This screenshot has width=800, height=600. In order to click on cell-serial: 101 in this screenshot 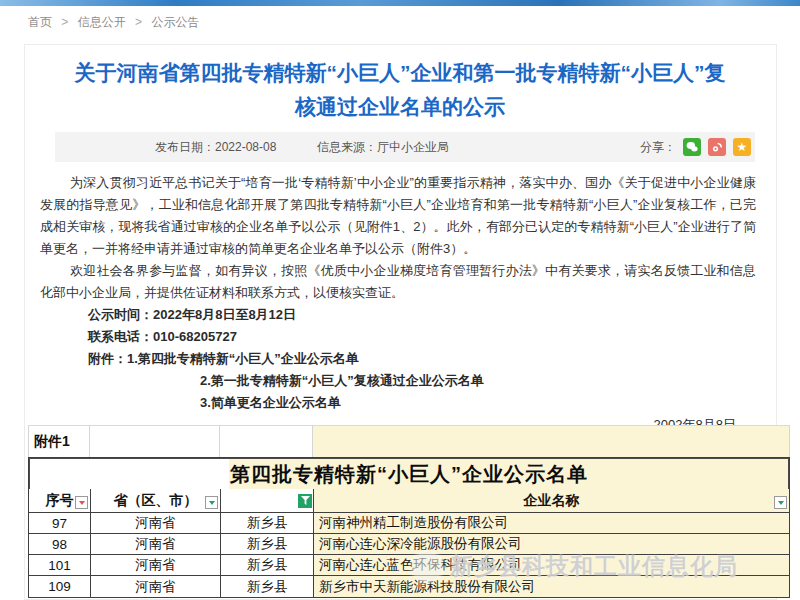, I will do `click(60, 566)`.